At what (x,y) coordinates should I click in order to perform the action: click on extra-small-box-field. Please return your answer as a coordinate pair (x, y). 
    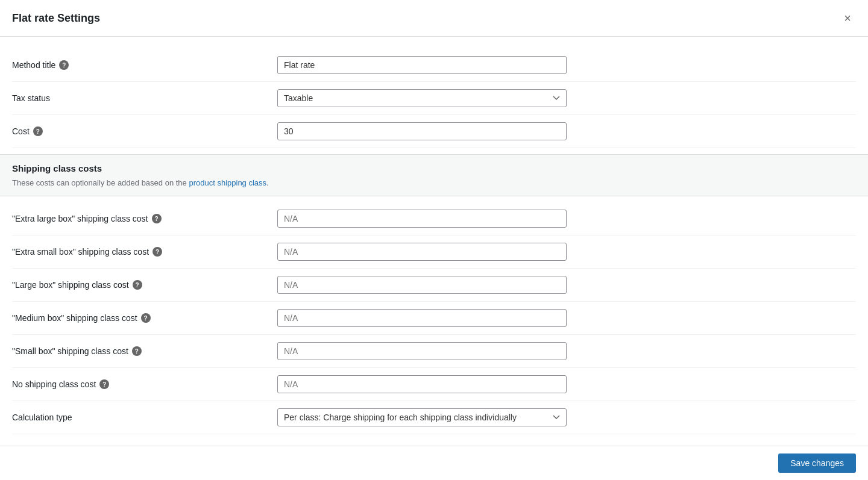
    Looking at the image, I should click on (422, 252).